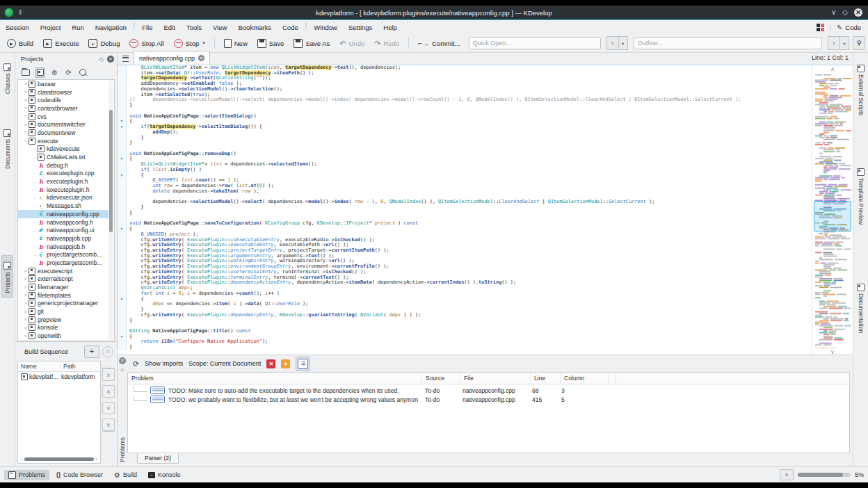 The height and width of the screenshot is (488, 868). Describe the element at coordinates (111, 210) in the screenshot. I see `tree-scrollbar` at that location.